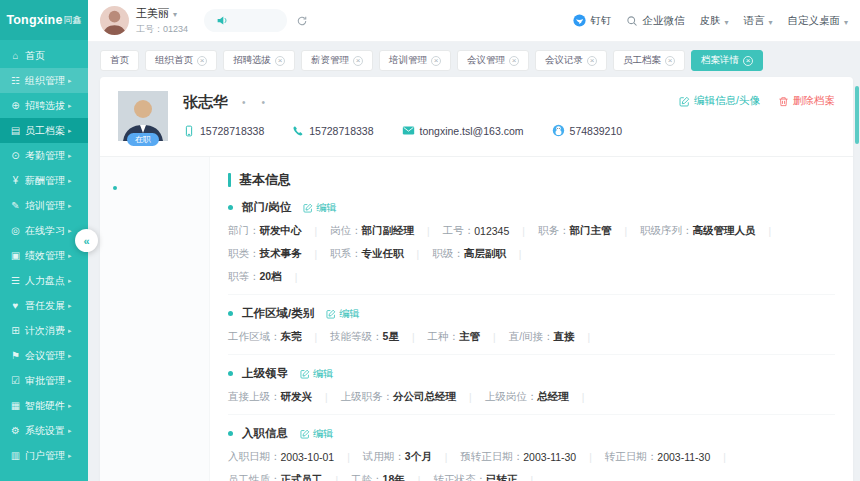 The image size is (860, 481). What do you see at coordinates (502, 477) in the screenshot?
I see `field-value: 已转正` at bounding box center [502, 477].